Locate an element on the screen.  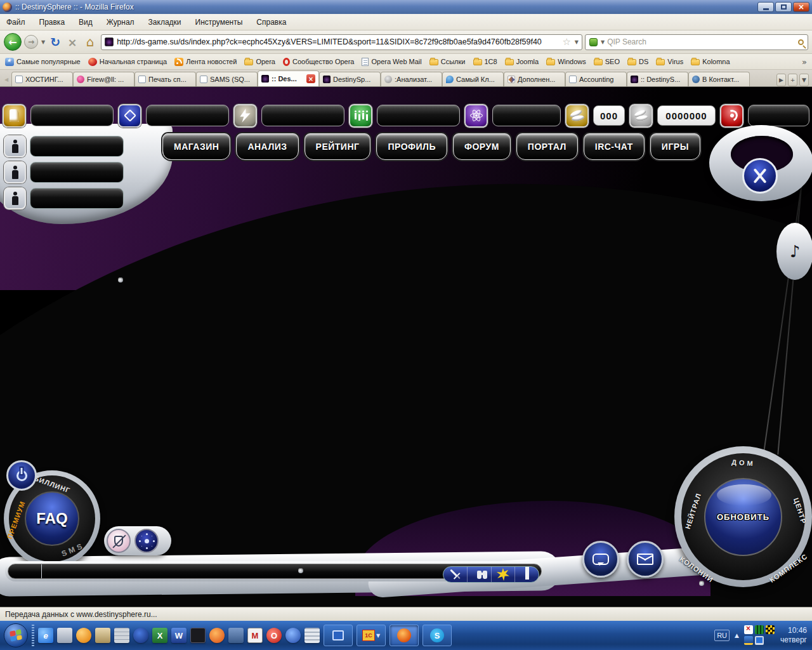
quicklaunch-internet-explorer: e is located at coordinates (46, 635).